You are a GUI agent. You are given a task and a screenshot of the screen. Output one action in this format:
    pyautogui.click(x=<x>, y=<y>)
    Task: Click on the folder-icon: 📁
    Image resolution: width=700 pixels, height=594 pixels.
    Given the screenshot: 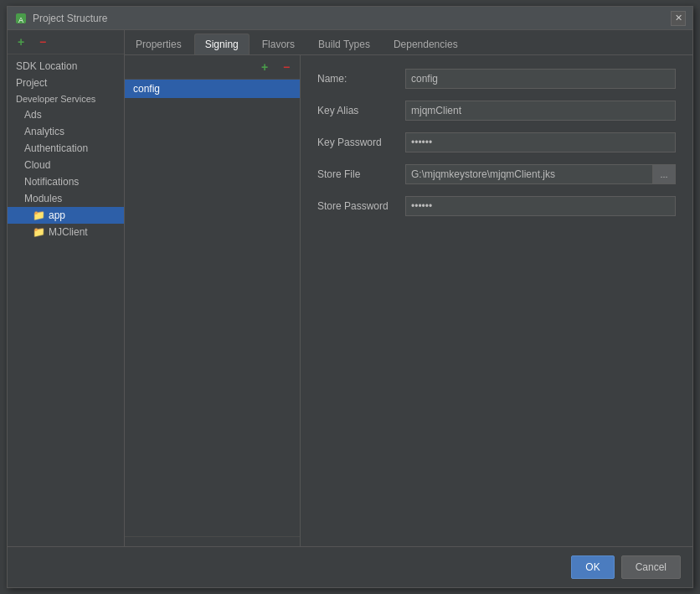 What is the action you would take?
    pyautogui.click(x=39, y=215)
    